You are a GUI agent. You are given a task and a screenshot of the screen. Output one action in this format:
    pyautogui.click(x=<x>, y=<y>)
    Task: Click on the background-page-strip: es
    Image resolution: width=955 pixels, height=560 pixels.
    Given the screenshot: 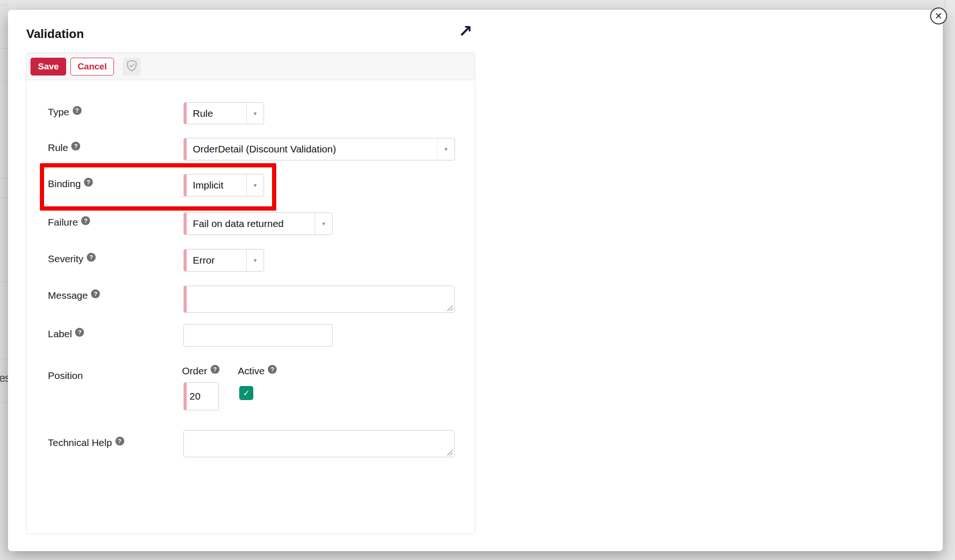 What is the action you would take?
    pyautogui.click(x=4, y=280)
    